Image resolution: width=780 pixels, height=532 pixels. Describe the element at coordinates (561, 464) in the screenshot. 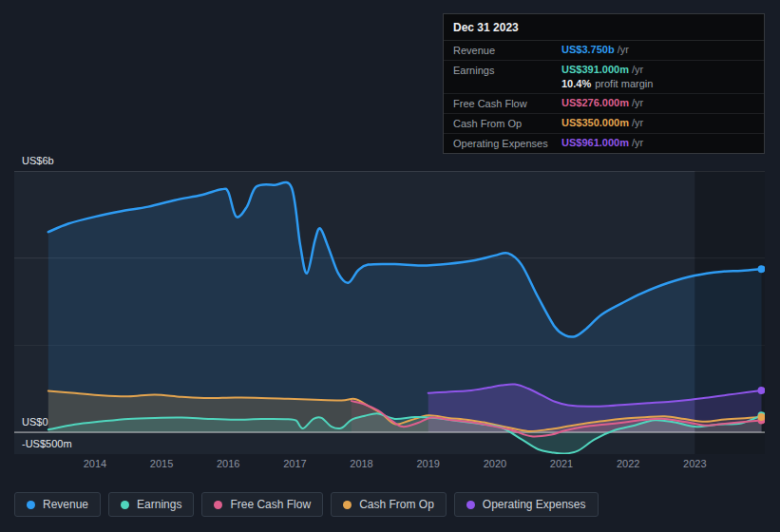

I see `x-axis-label: 2021` at that location.